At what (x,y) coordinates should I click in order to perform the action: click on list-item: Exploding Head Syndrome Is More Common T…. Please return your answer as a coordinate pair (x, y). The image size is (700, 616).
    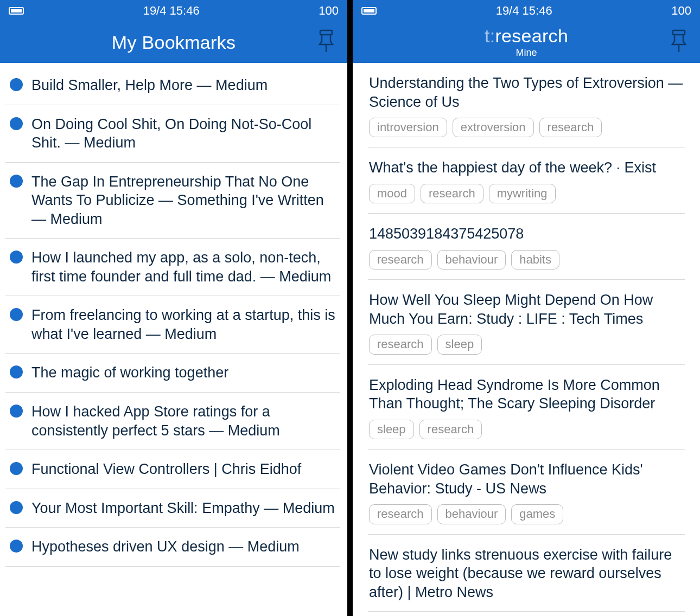
    Looking at the image, I should click on (526, 407).